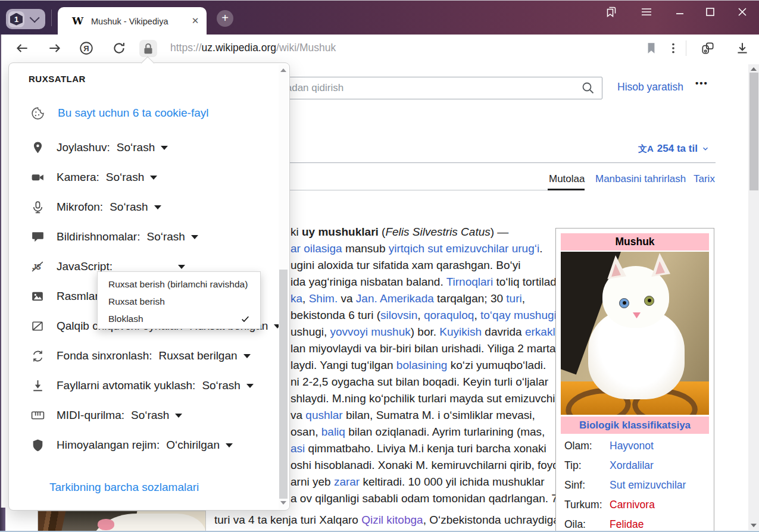 This screenshot has height=532, width=759. Describe the element at coordinates (132, 21) in the screenshot. I see `active-tab: W Mushuk - Vikipediya ✕` at that location.